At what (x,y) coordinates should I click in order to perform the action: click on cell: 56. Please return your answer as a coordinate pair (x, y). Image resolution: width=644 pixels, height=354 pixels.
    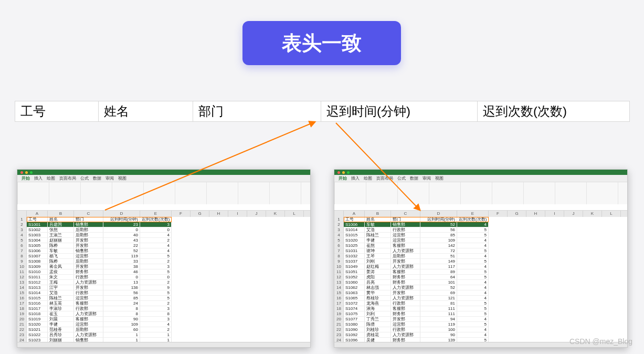
    Looking at the image, I should click on (122, 293).